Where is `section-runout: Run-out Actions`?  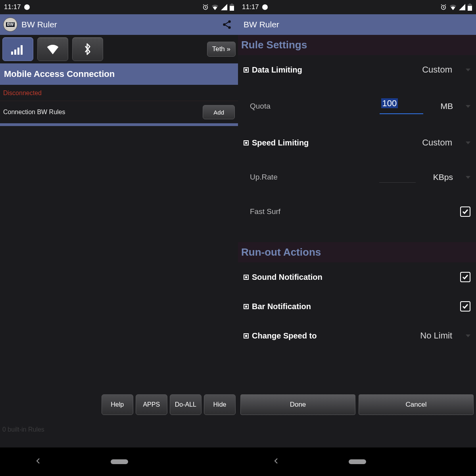
section-runout: Run-out Actions is located at coordinates (357, 252).